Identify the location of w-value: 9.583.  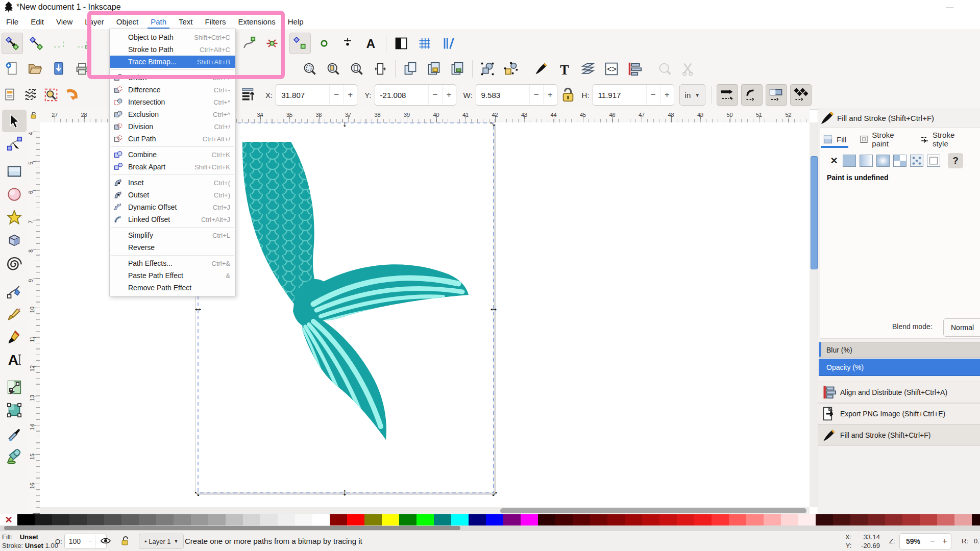
(503, 95).